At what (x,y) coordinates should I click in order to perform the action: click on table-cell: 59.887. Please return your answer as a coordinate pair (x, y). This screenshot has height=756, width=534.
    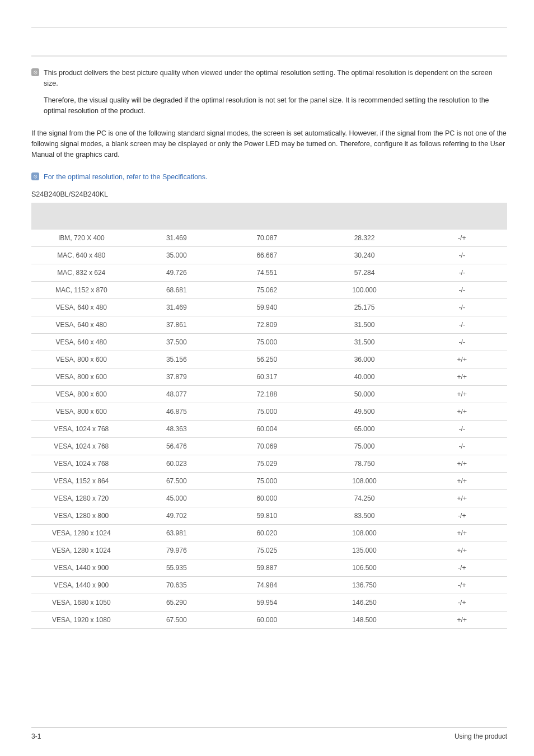
    Looking at the image, I should click on (267, 568).